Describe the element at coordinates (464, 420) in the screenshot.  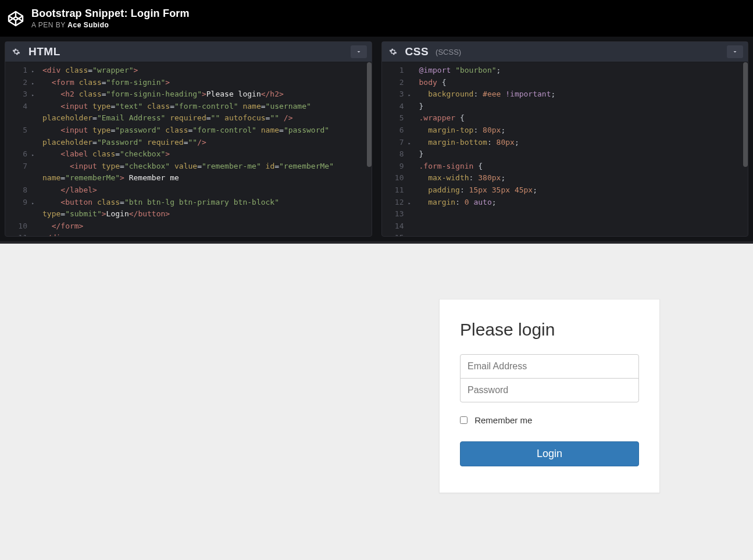
I see `remember-me-checkbox` at that location.